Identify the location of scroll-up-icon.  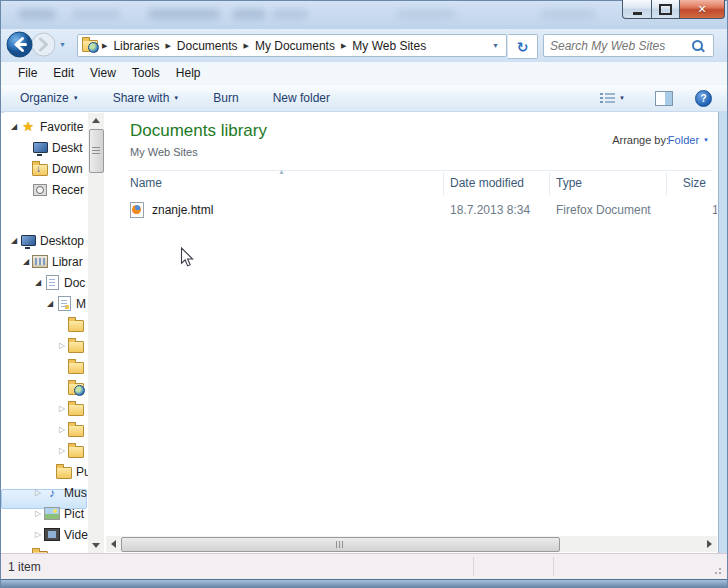
(96, 120).